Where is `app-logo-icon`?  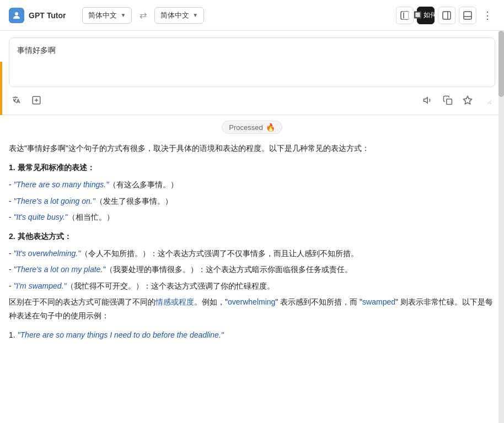
app-logo-icon is located at coordinates (17, 15).